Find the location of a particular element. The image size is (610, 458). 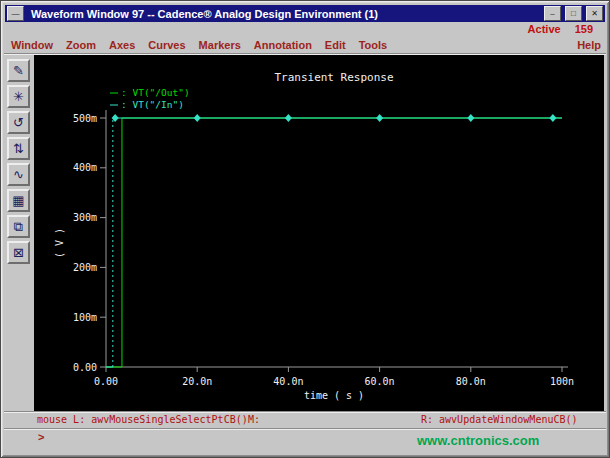

mouse-right-binding: R: awvUpdateWindowMenuCB() is located at coordinates (500, 420).